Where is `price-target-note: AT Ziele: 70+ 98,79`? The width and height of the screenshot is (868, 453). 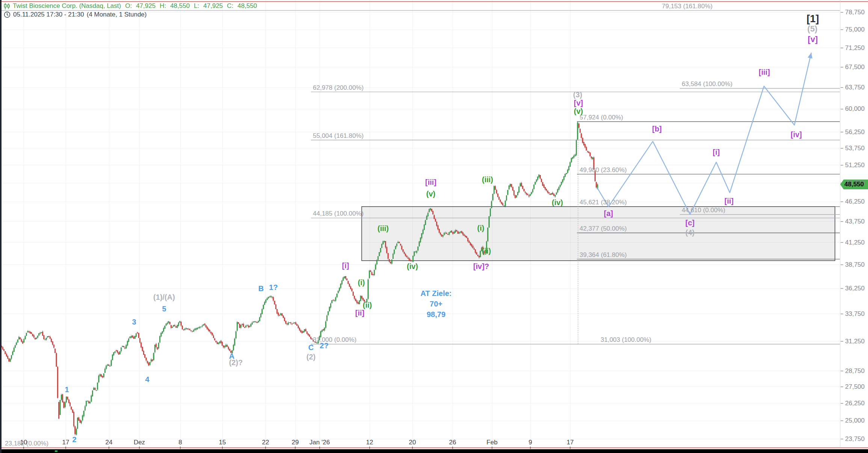
price-target-note: AT Ziele: 70+ 98,79 is located at coordinates (436, 304).